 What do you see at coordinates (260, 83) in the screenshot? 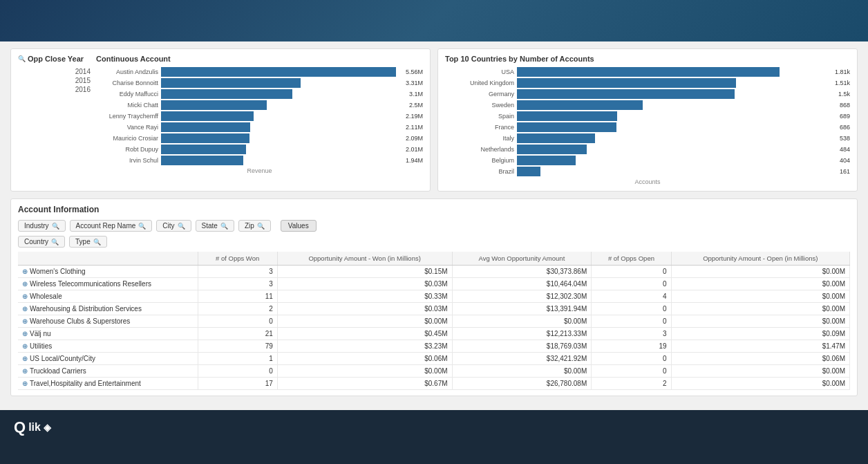
I see `bar-row: Charise Bonnoitt 3.31M` at bounding box center [260, 83].